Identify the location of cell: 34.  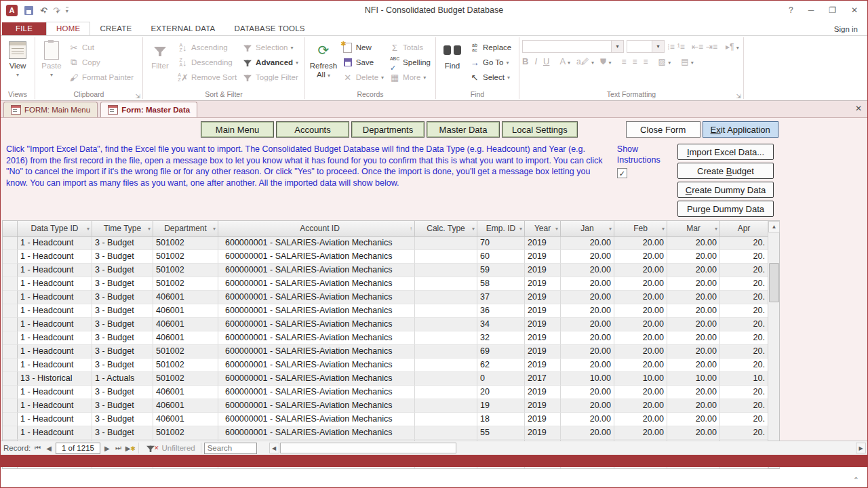
(501, 325).